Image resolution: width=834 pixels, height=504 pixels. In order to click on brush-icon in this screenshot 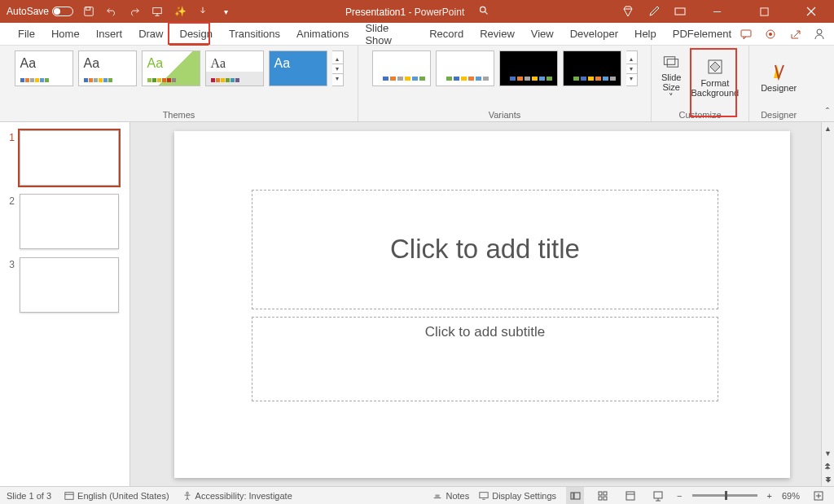, I will do `click(654, 11)`.